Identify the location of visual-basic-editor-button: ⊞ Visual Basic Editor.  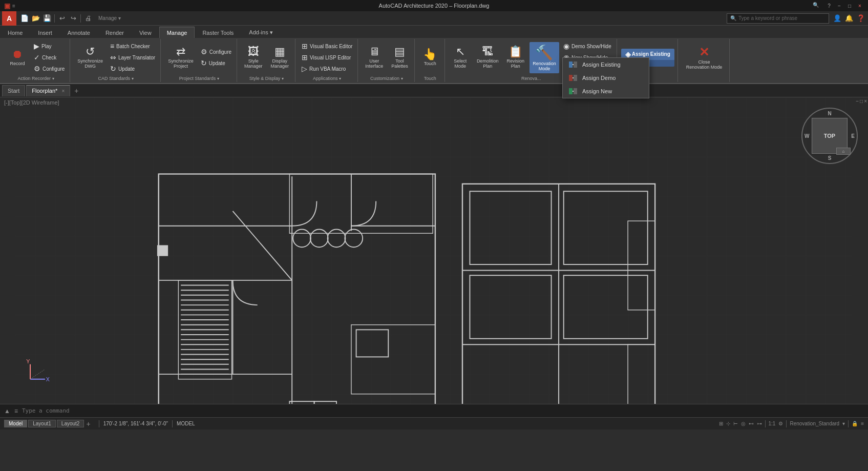
(327, 46).